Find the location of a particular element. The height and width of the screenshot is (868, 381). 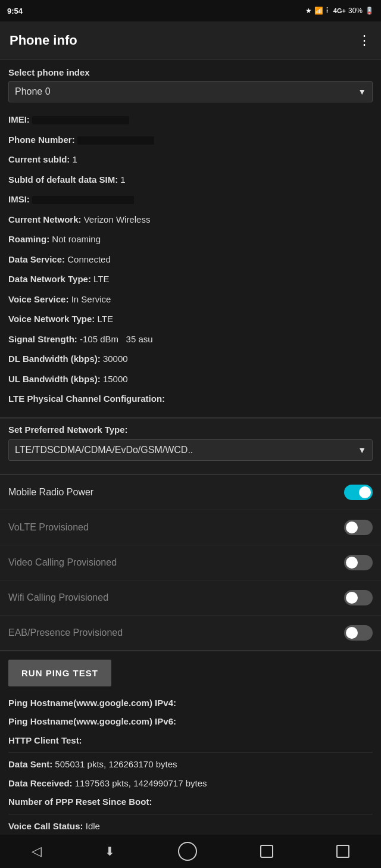

signal-icon: ⠇ is located at coordinates (329, 11).